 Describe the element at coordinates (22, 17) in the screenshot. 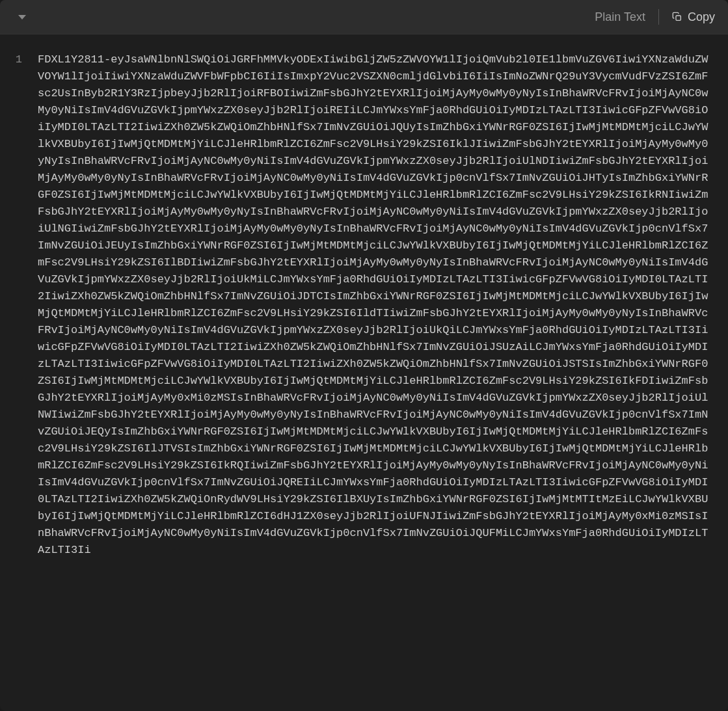

I see `chevron-down-icon` at that location.